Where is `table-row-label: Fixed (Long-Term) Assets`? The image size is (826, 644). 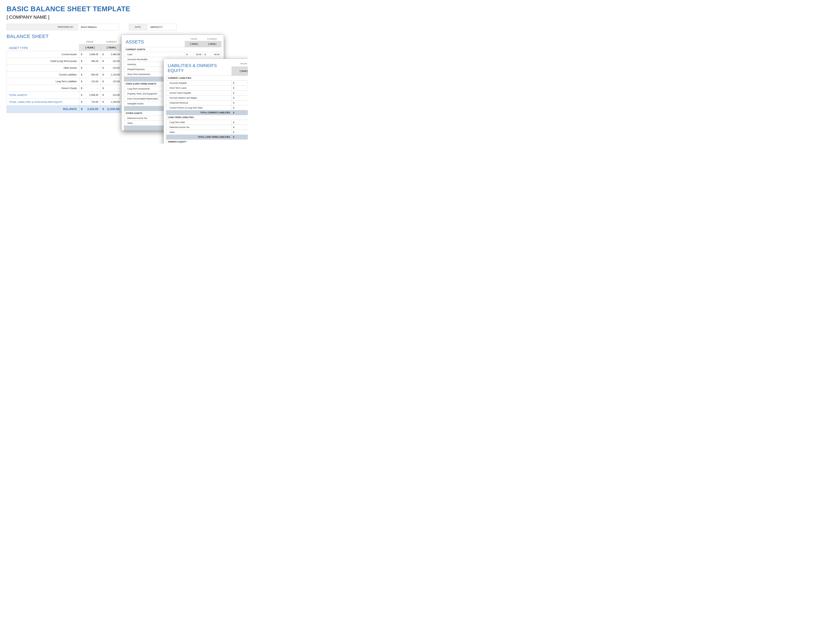 table-row-label: Fixed (Long-Term) Assets is located at coordinates (43, 61).